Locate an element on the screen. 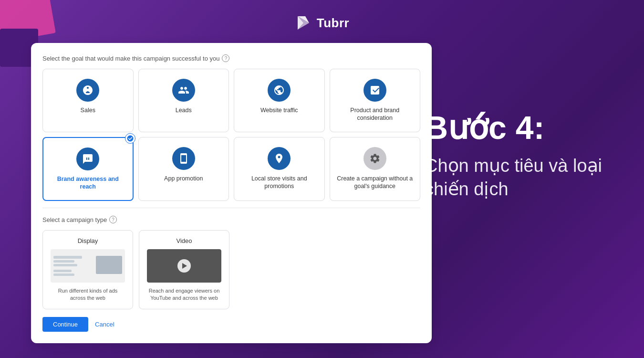 The width and height of the screenshot is (644, 358). continue-button: Continue is located at coordinates (65, 325).